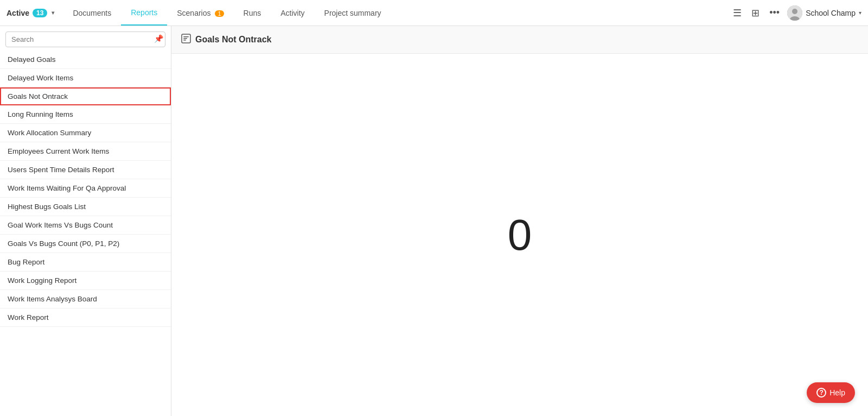 Image resolution: width=868 pixels, height=416 pixels. I want to click on sidebar-item-work-items-waiting-qa: Work Items Waiting For Qa Approval, so click(86, 188).